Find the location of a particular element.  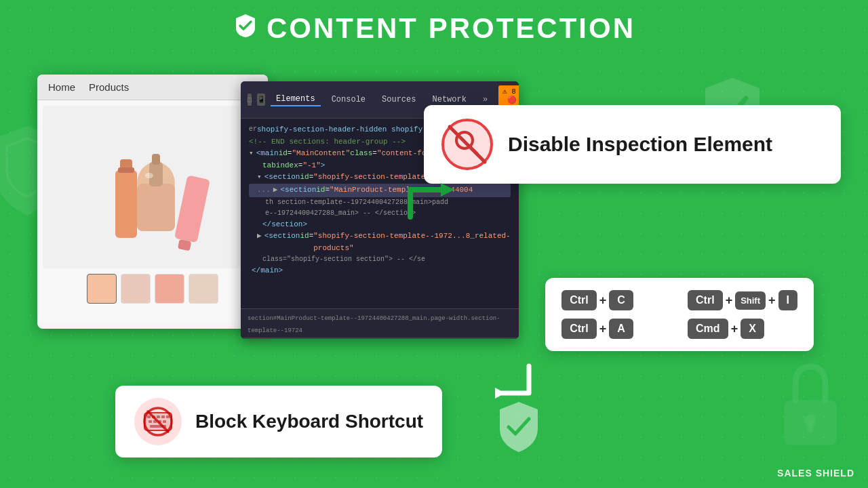

tab-network: Network is located at coordinates (449, 100).